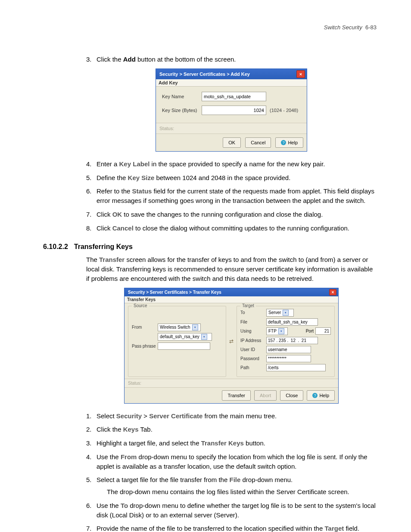 Image resolution: width=411 pixels, height=532 pixels. Describe the element at coordinates (56, 247) in the screenshot. I see `section-number: 6.10.2.2` at that location.